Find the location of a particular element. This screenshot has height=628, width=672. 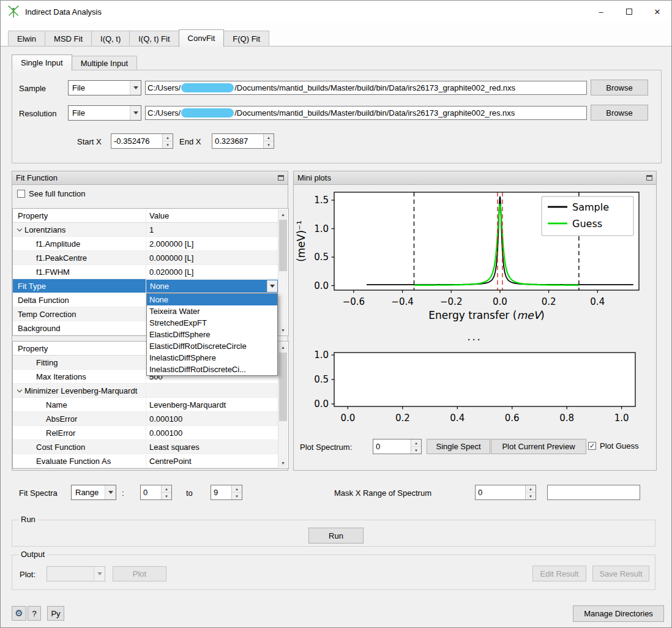

sample-path-input: C:/Users/ /Documents/mantid_builds/Maste… is located at coordinates (366, 88).